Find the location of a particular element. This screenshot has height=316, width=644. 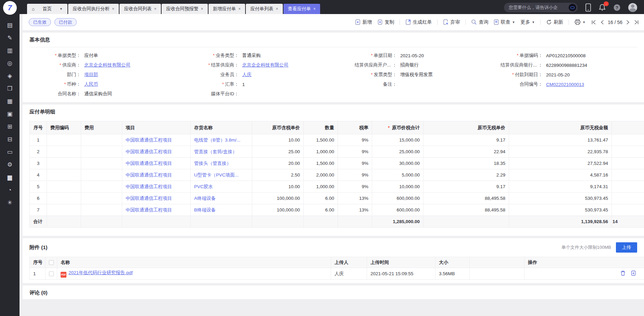

item-link: 管接头（管直接） is located at coordinates (213, 163).